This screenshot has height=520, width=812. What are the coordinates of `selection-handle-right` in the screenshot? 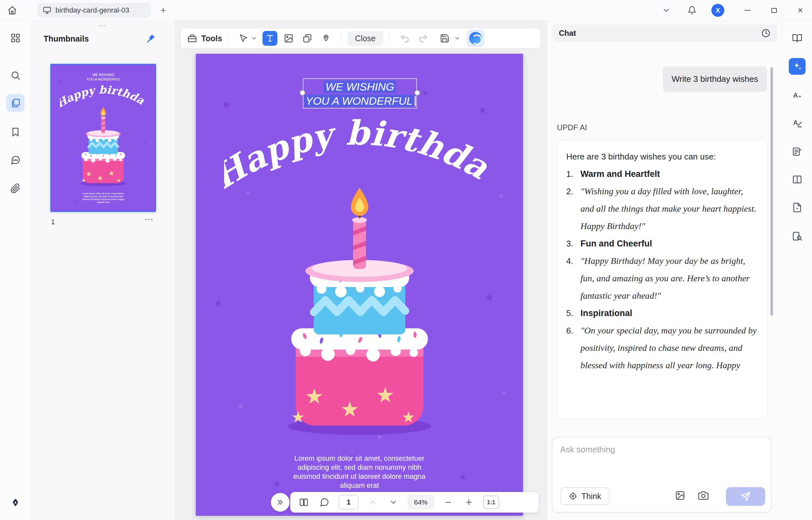 It's located at (417, 93).